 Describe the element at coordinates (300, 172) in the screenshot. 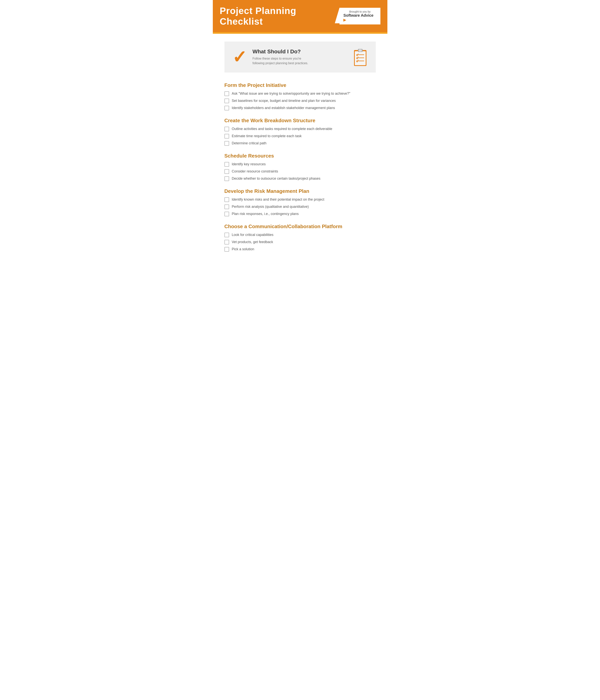

I see `checklist-item: Consider resource constraints` at that location.